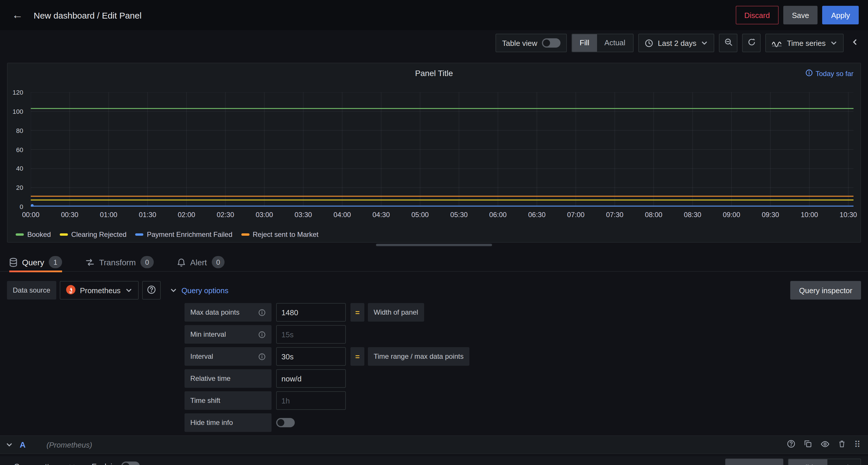 The height and width of the screenshot is (465, 868). What do you see at coordinates (311, 335) in the screenshot?
I see `min-interval-input` at bounding box center [311, 335].